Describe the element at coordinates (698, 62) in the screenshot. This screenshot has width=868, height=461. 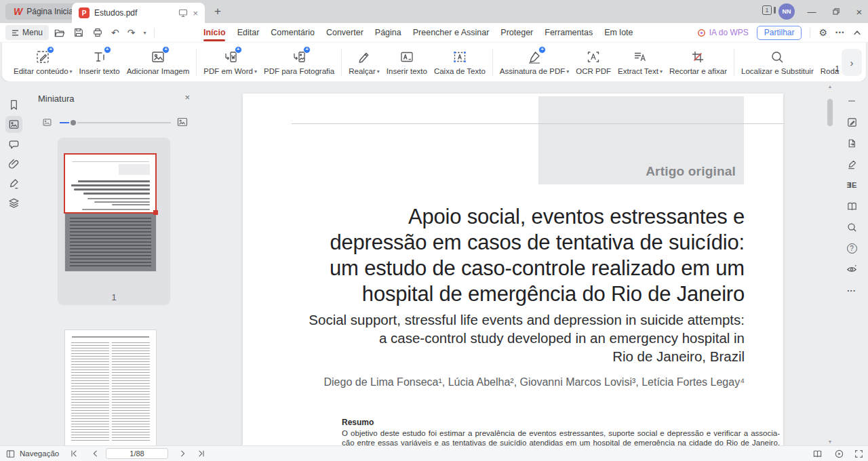
I see `crop-and-pin-button: Recortar e afixar` at that location.